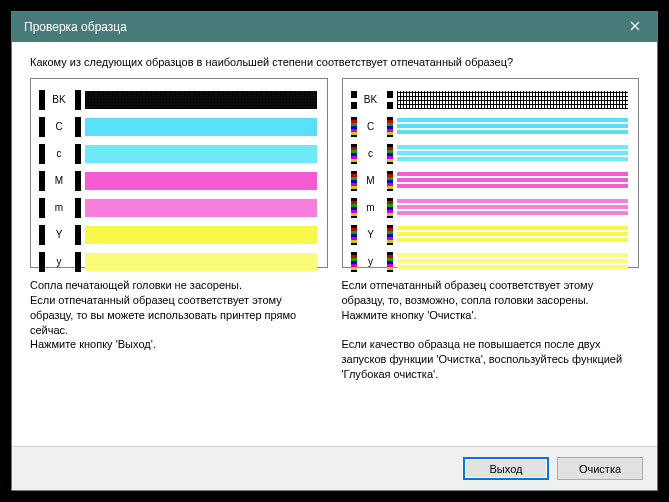 This screenshot has height=502, width=669. What do you see at coordinates (600, 468) in the screenshot?
I see `clean-button: Очистка` at bounding box center [600, 468].